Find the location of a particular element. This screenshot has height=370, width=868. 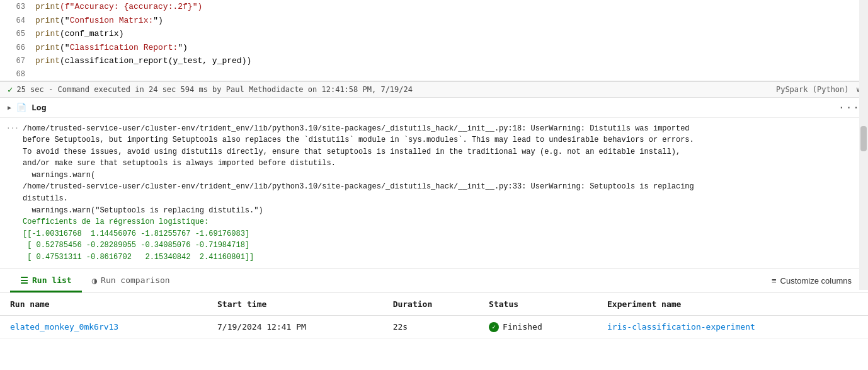

log-doc-icon: 📄 is located at coordinates (21, 107).